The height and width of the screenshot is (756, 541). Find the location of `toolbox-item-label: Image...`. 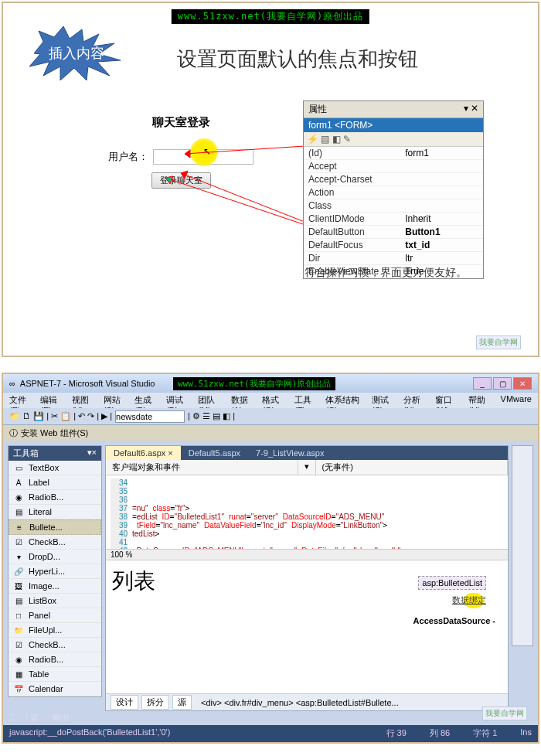

toolbox-item-label: Image... is located at coordinates (44, 586).